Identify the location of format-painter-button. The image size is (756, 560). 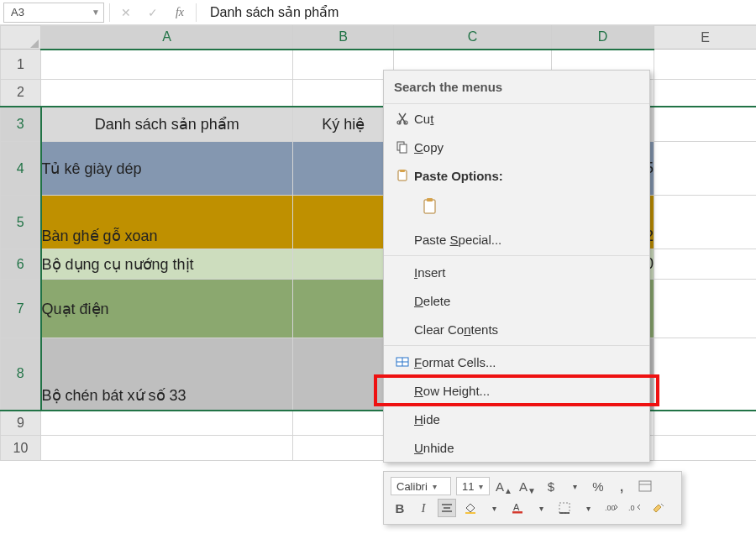
(659, 508).